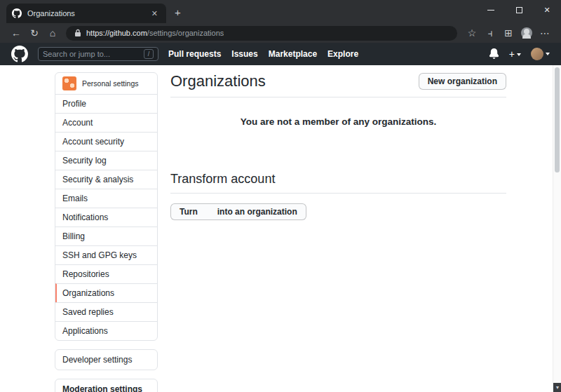  I want to click on favorites-bar-icon: ⫞, so click(490, 34).